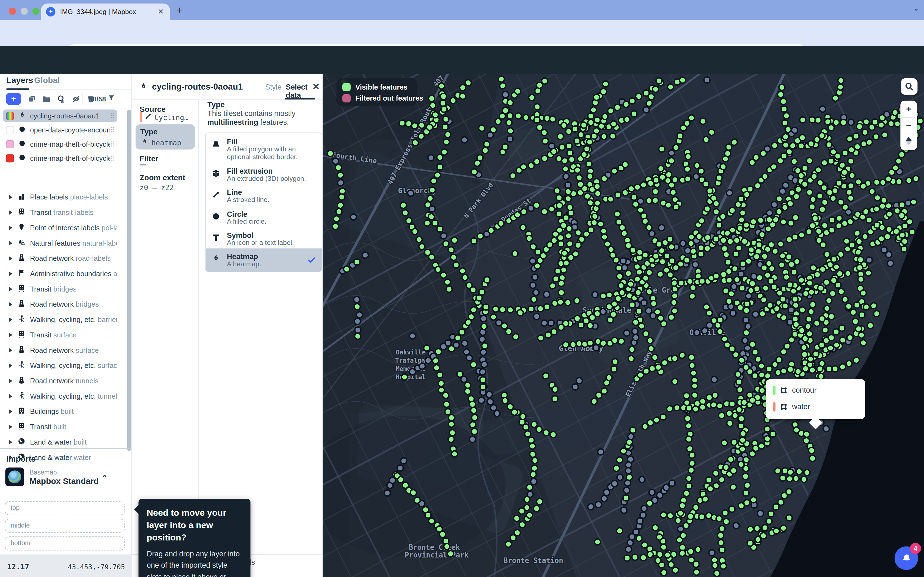  I want to click on tab-global: Global, so click(47, 80).